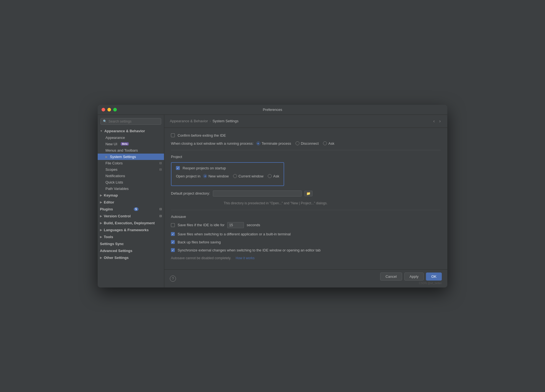 The width and height of the screenshot is (545, 392). What do you see at coordinates (306, 250) in the screenshot?
I see `sync-external-row: Synchronize external changes when switch…` at bounding box center [306, 250].